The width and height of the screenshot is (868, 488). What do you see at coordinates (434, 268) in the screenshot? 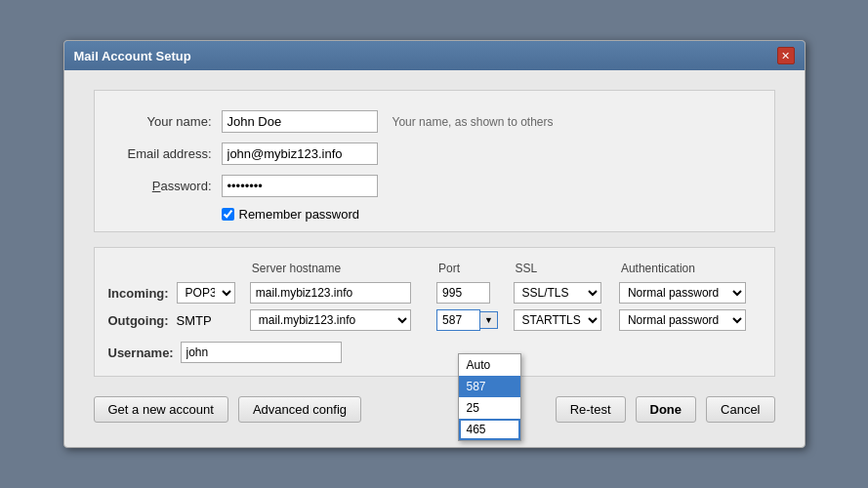
I see `server-header-row: Server hostname Port SSL Authentication` at bounding box center [434, 268].